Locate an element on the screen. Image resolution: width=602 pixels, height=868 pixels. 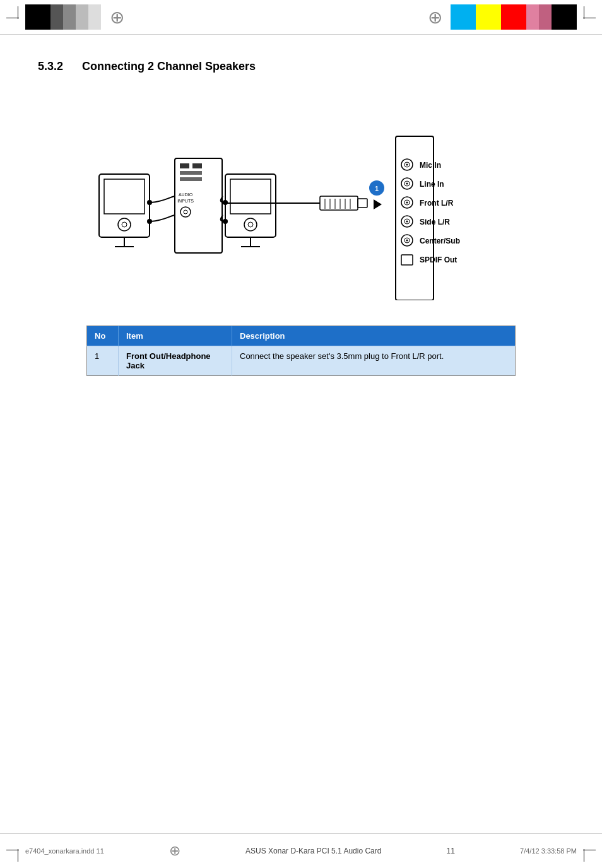
swatch-gray is located at coordinates (69, 17).